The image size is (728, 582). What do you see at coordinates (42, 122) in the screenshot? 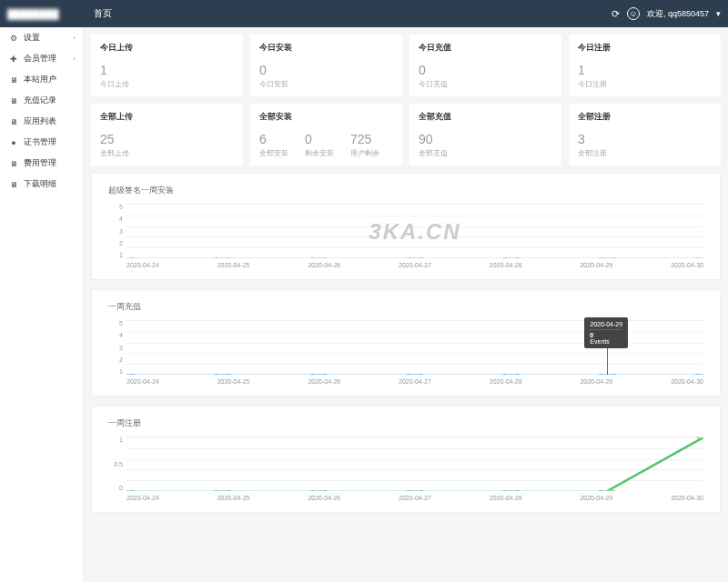
I see `sidebar-item-4: 🖥应用列表` at bounding box center [42, 122].